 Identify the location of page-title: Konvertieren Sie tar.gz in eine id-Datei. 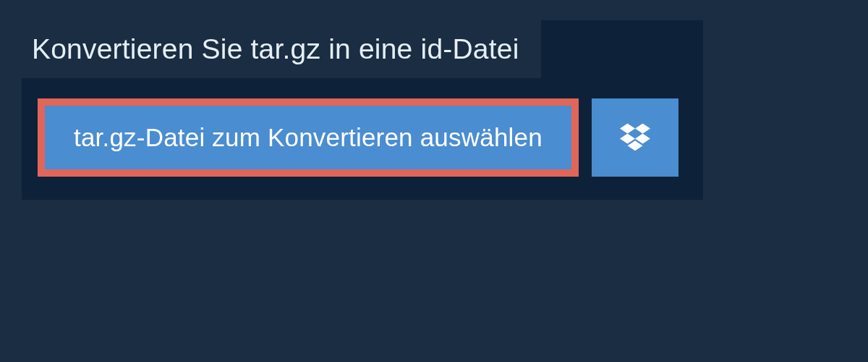
(281, 49).